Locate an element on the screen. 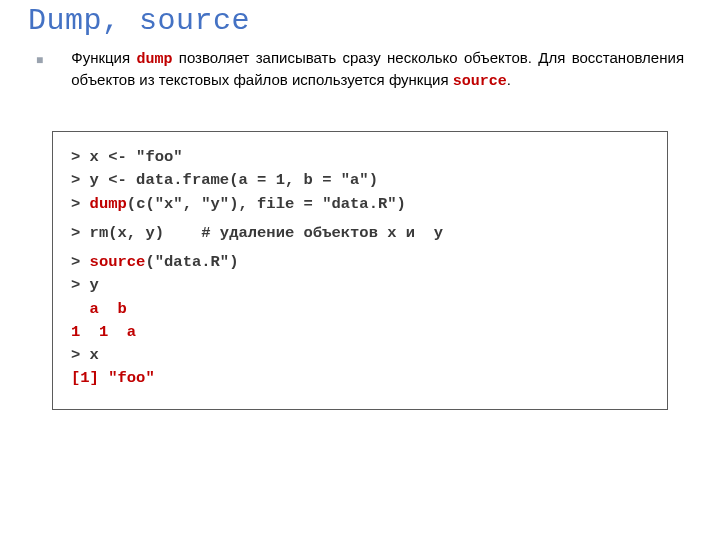  code-text: ("data.R") is located at coordinates (192, 262).